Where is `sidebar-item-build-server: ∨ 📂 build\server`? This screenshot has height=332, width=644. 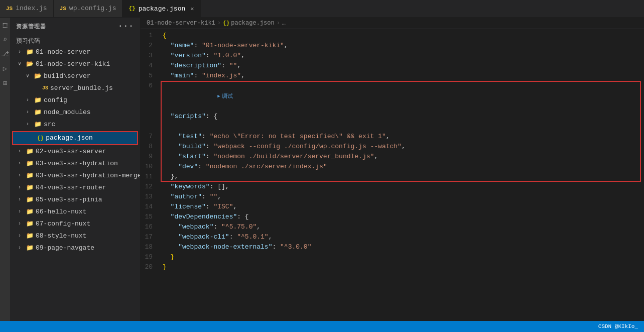
sidebar-item-build-server: ∨ 📂 build\server is located at coordinates (75, 76).